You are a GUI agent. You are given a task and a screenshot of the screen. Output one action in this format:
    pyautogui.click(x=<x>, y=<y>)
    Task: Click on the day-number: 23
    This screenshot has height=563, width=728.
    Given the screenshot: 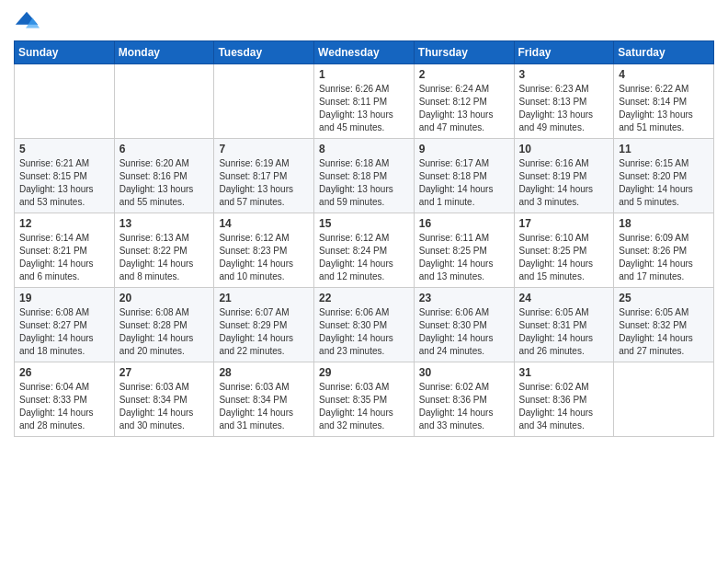 What is the action you would take?
    pyautogui.click(x=464, y=298)
    